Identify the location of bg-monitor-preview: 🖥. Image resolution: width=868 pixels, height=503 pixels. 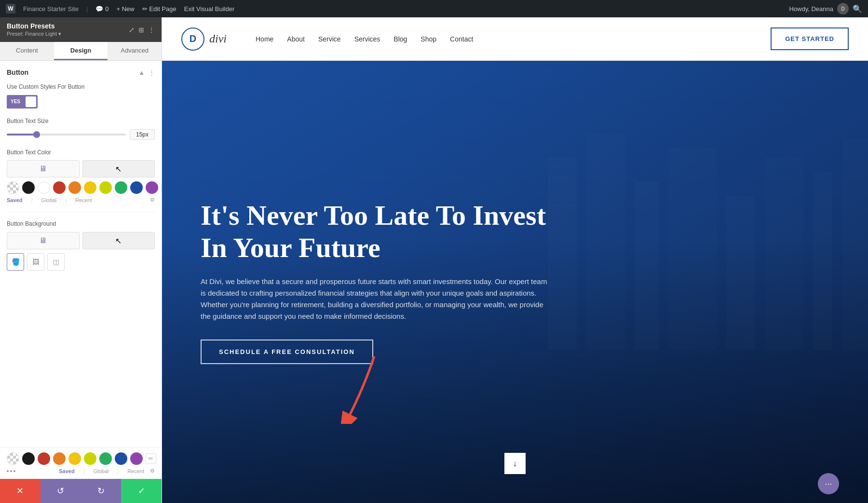
(43, 241).